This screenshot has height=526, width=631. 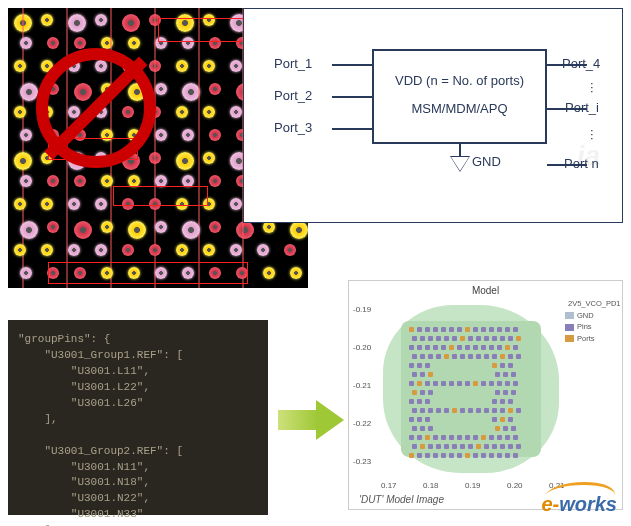 I want to click on ic-block: VDD (n = No. of ports) MSM/MDM/APQ, so click(x=460, y=96).